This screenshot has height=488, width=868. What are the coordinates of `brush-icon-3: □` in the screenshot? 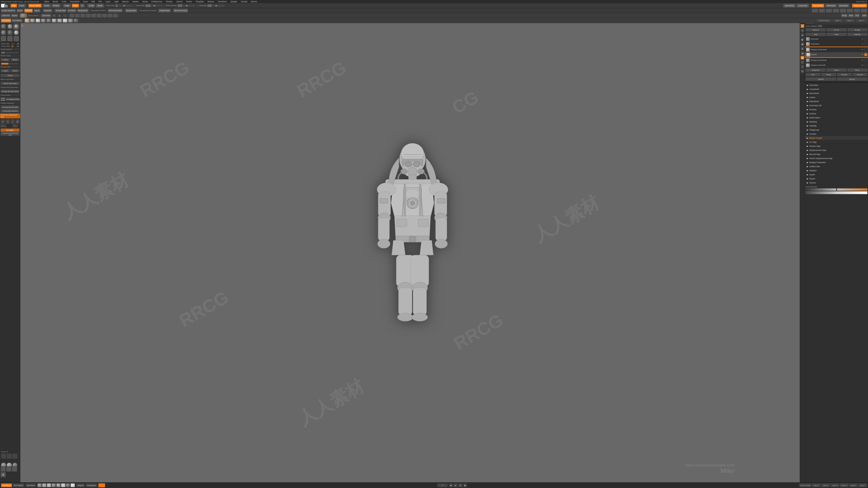 It's located at (65, 15).